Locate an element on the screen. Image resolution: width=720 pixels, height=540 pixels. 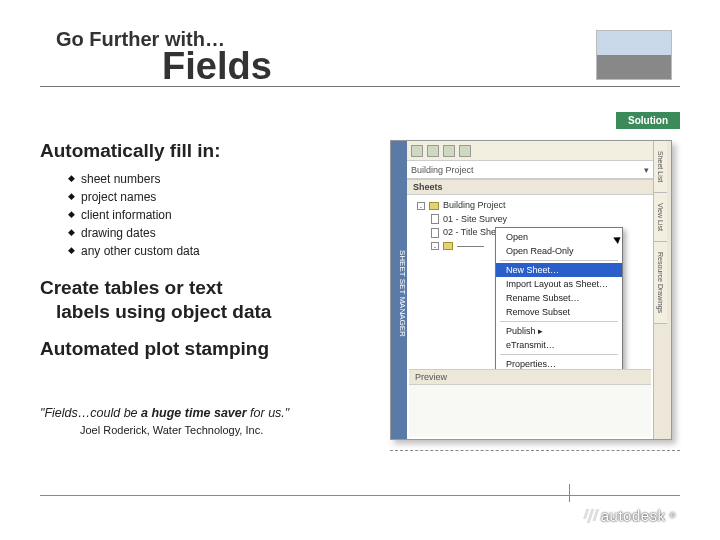
context-menu: Open Open Read-Only New Sheet… Import La… is located at coordinates (559, 300).